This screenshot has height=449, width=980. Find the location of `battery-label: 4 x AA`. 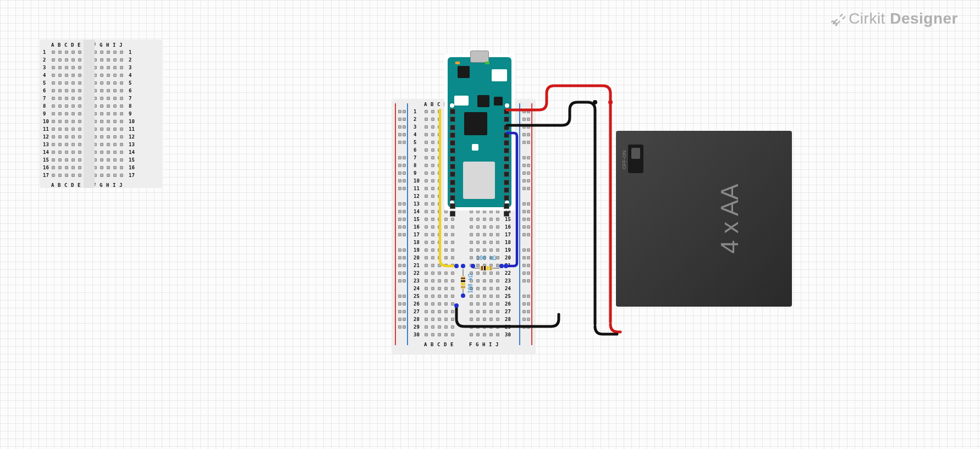

battery-label: 4 x AA is located at coordinates (729, 219).